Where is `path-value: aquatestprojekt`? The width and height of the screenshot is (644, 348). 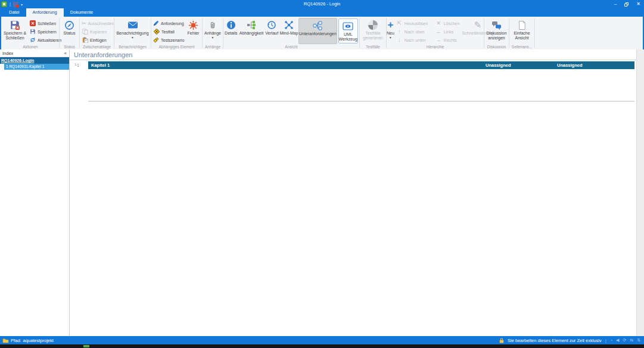 path-value: aquatestprojekt is located at coordinates (38, 341).